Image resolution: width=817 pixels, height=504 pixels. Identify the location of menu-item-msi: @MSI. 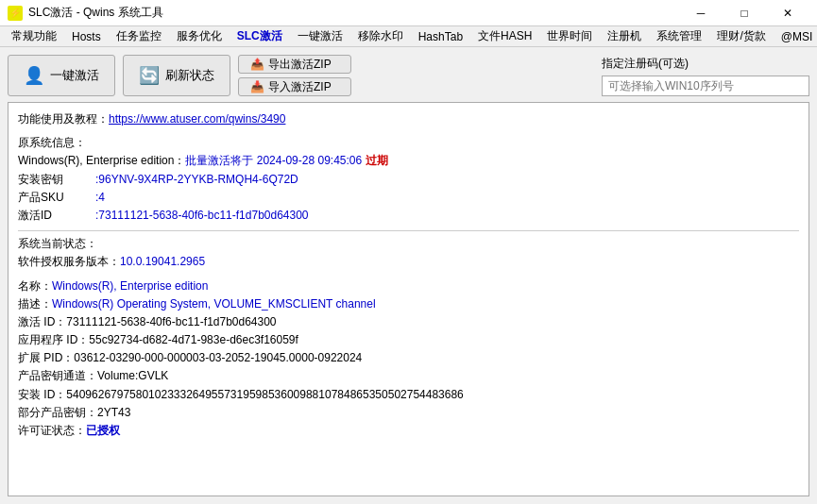
(795, 37).